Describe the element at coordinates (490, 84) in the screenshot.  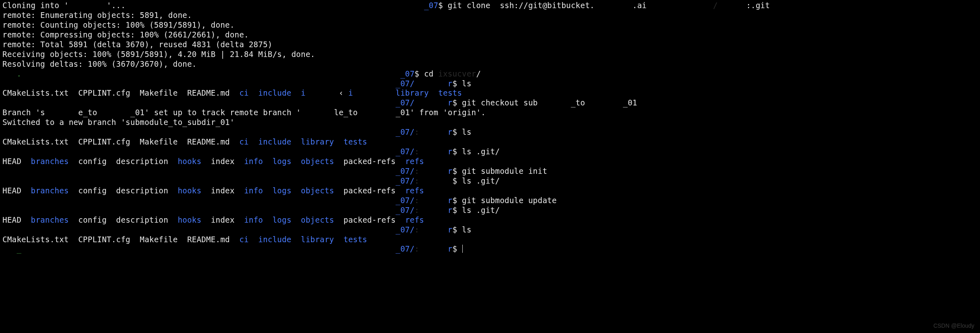
I see `terminal-line: _07/ r$ ls` at that location.